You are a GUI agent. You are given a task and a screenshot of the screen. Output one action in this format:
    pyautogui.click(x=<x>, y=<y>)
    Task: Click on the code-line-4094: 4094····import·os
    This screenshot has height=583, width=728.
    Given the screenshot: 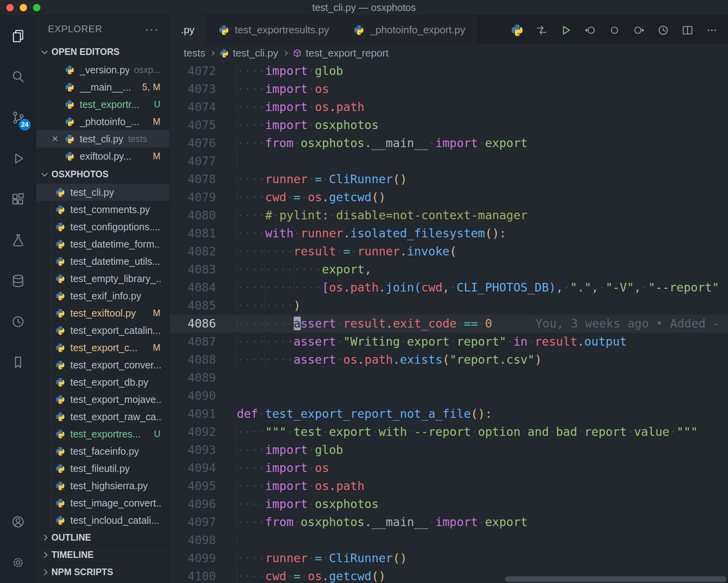 What is the action you would take?
    pyautogui.click(x=449, y=468)
    